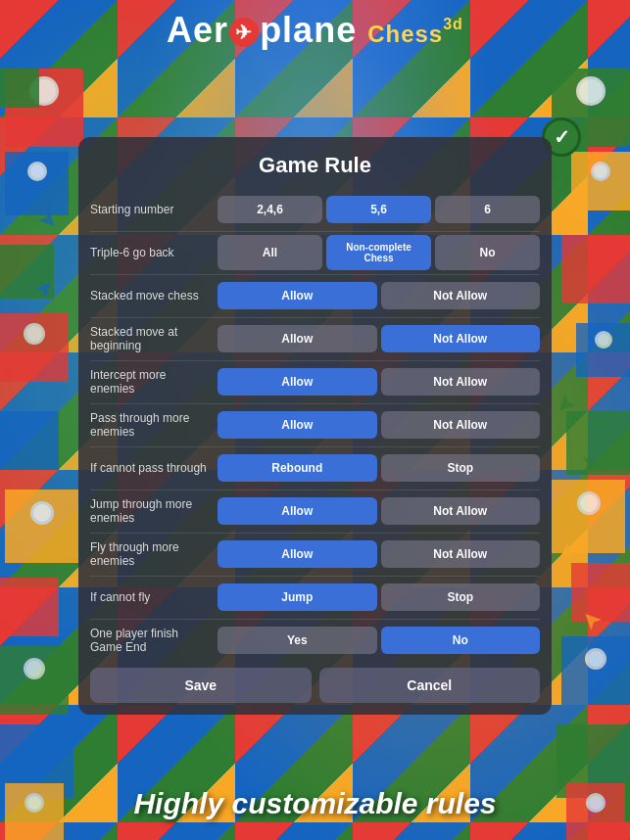  Describe the element at coordinates (315, 253) in the screenshot. I see `rule-row-triple6: Triple-6 go back All Non-complete Chess …` at that location.